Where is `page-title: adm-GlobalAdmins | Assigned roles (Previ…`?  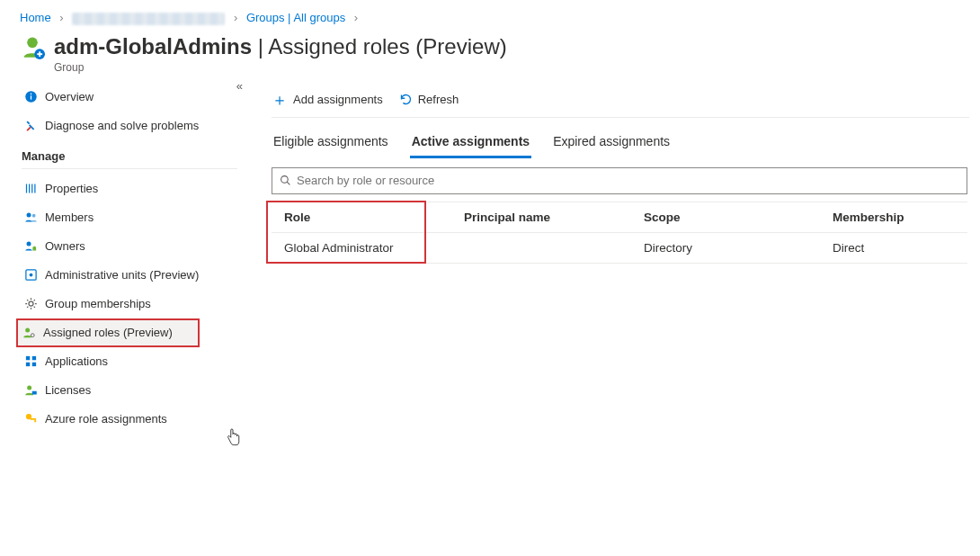
page-title: adm-GlobalAdmins | Assigned roles (Previ… is located at coordinates (281, 47).